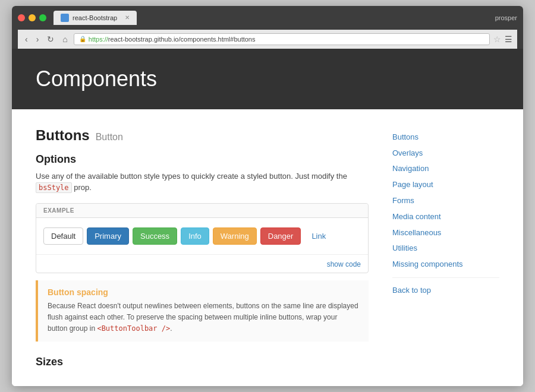 The height and width of the screenshot is (392, 535). Describe the element at coordinates (202, 211) in the screenshot. I see `example-label: EXAMPLE` at that location.